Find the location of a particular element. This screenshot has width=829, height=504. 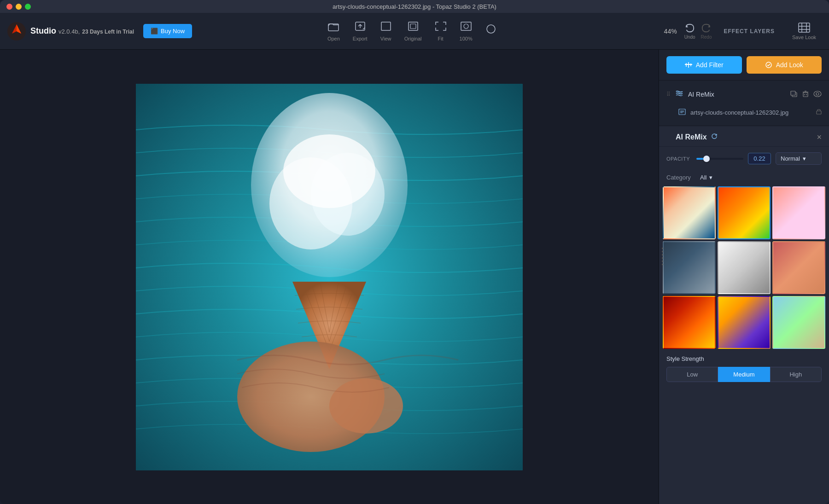

ai-remix-layer: ⠿ AI ReMix is located at coordinates (744, 94).